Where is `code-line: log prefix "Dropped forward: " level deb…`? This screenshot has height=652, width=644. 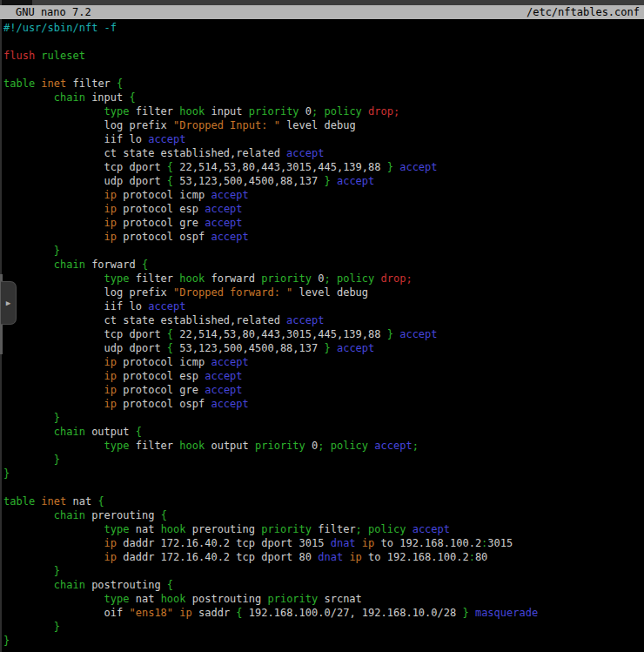
code-line: log prefix "Dropped forward: " level deb… is located at coordinates (322, 292).